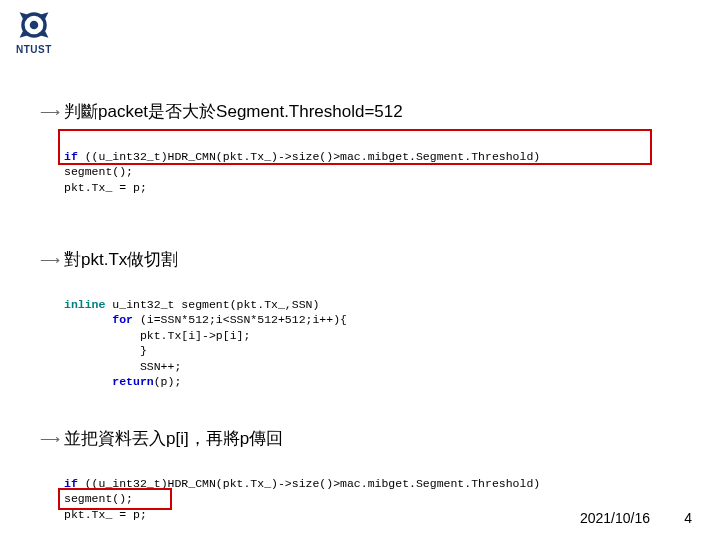  I want to click on logo-icon, so click(34, 25).